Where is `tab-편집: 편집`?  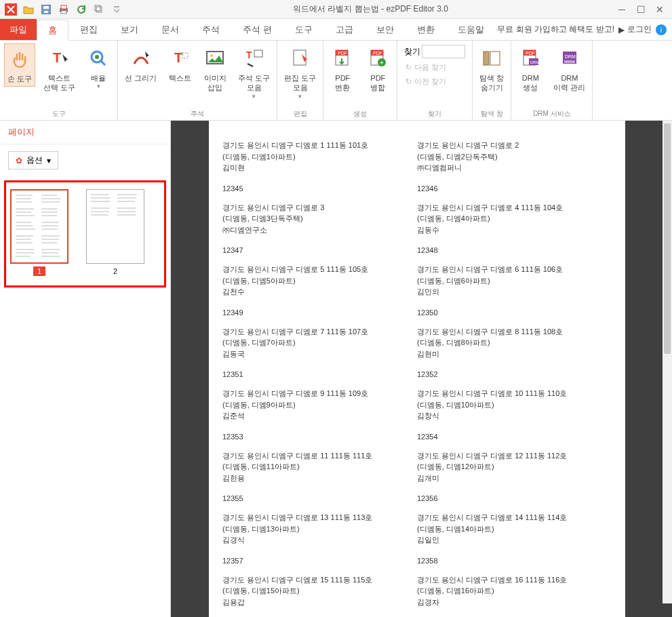
tab-편집: 편집 is located at coordinates (89, 30).